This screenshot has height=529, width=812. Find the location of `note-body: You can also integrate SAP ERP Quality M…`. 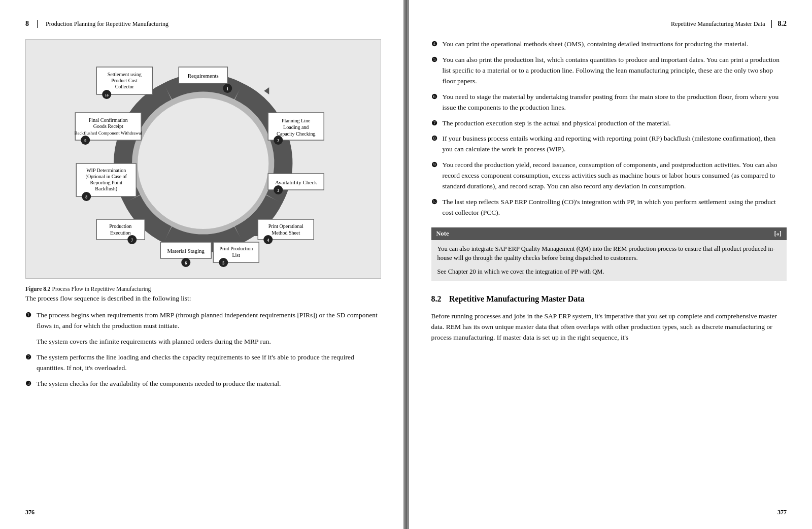

note-body: You can also integrate SAP ERP Quality M… is located at coordinates (609, 260).